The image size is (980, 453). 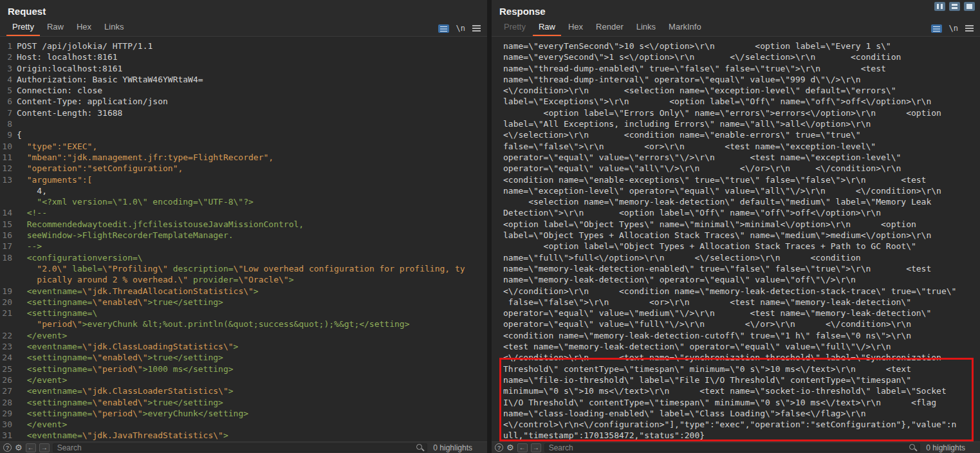 I want to click on response-code-line: name=\"memory-leak-detection-enabled\" t…, so click(x=736, y=269).